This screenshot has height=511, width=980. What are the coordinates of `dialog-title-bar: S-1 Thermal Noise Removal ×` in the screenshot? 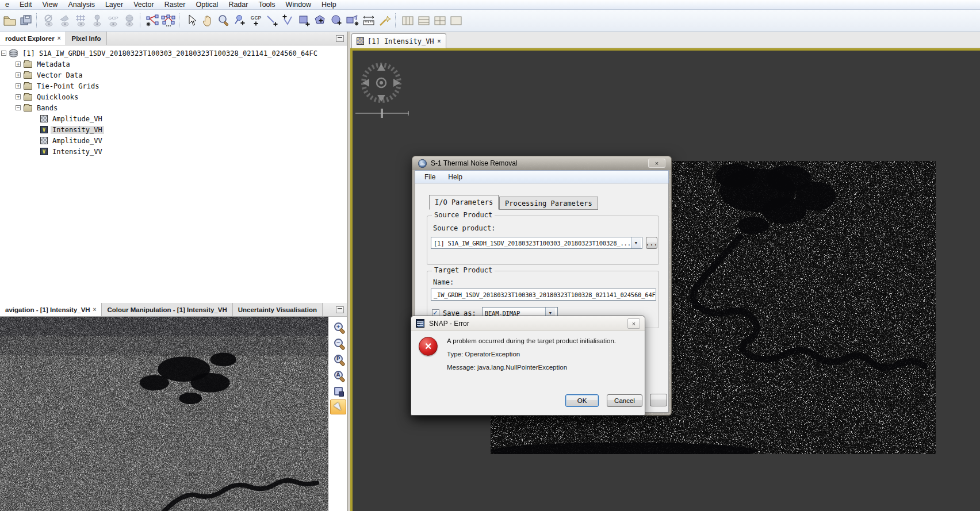 It's located at (542, 163).